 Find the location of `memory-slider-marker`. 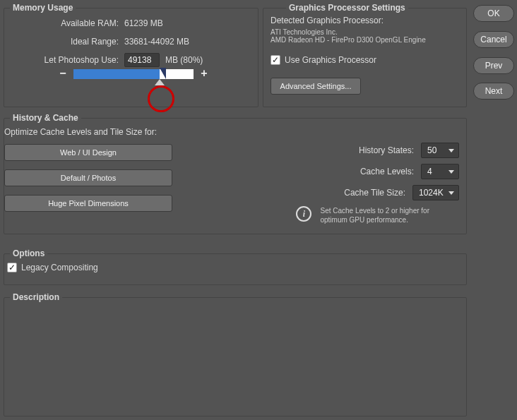

memory-slider-marker is located at coordinates (162, 73).